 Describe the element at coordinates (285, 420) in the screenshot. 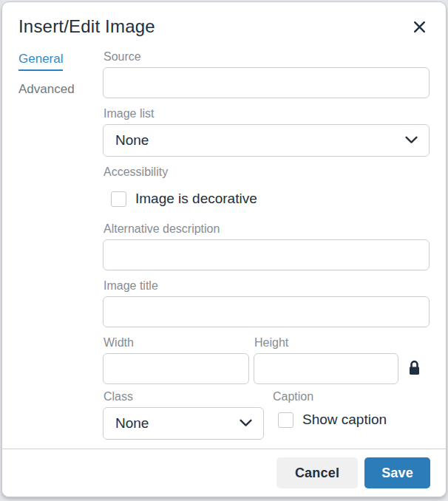

I see `show-caption-checkbox` at that location.